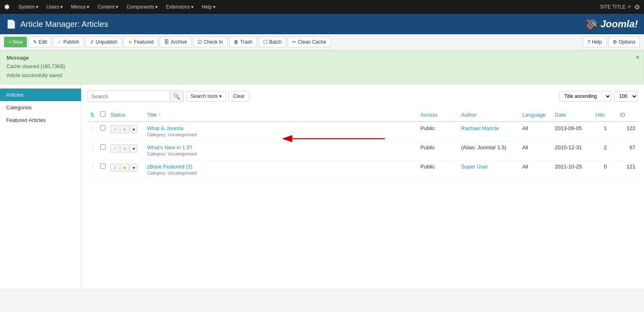  What do you see at coordinates (103, 114) in the screenshot?
I see `select-all-checkbox` at bounding box center [103, 114].